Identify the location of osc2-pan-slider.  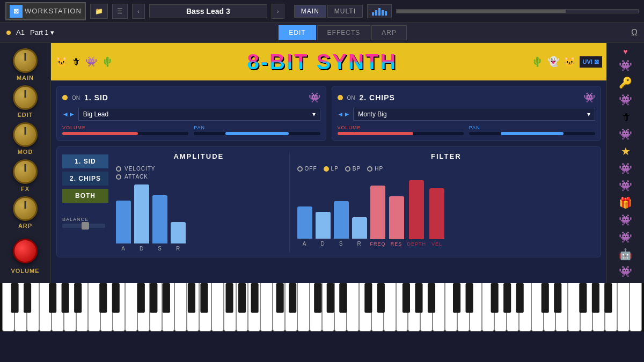
(532, 134).